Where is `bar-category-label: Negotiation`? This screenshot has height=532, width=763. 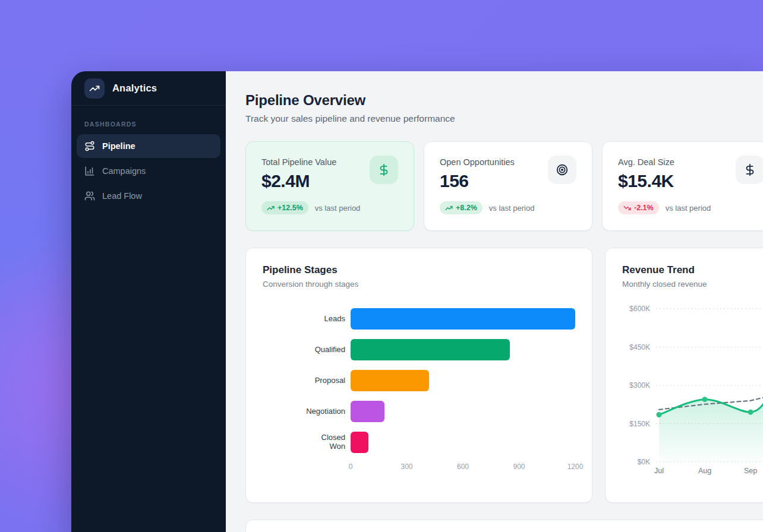
bar-category-label: Negotiation is located at coordinates (307, 412).